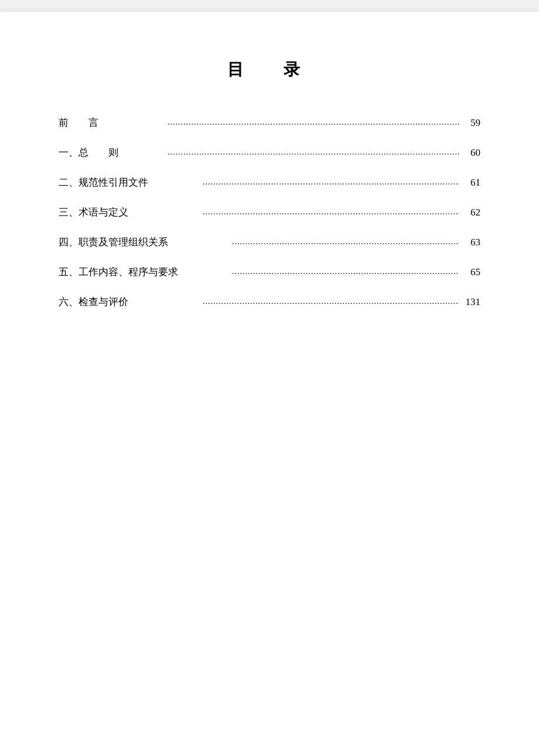 This screenshot has height=756, width=539. I want to click on toc-item-label: 二、规范性引用文件, so click(129, 183).